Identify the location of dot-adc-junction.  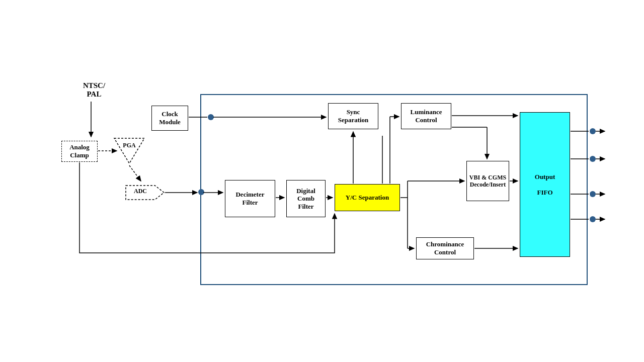
(201, 192).